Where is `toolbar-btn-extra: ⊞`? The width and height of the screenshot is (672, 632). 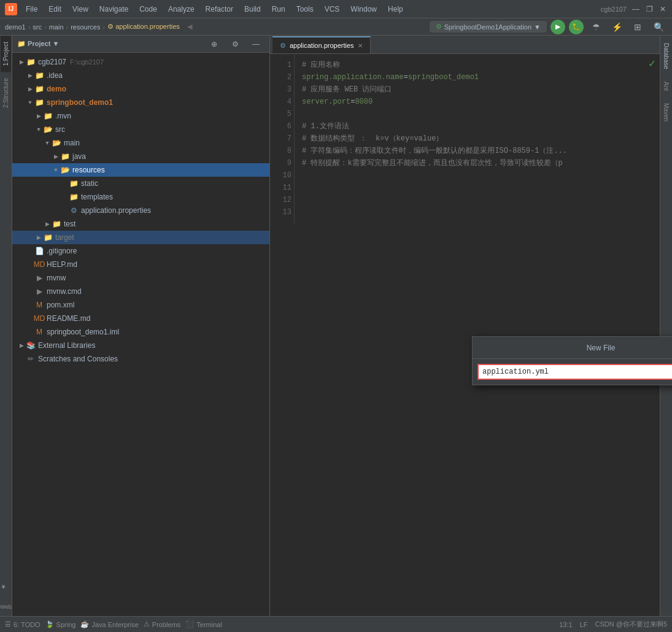 toolbar-btn-extra: ⊞ is located at coordinates (638, 27).